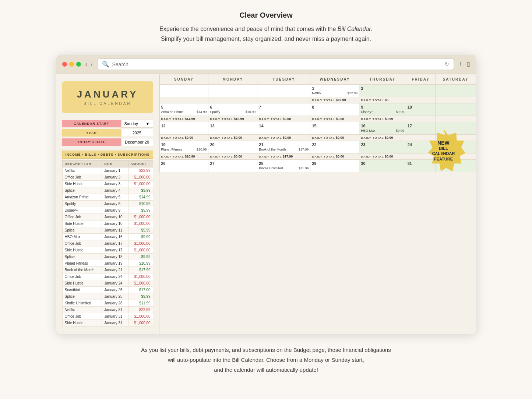 The width and height of the screenshot is (532, 399). I want to click on day-number: 30, so click(382, 163).